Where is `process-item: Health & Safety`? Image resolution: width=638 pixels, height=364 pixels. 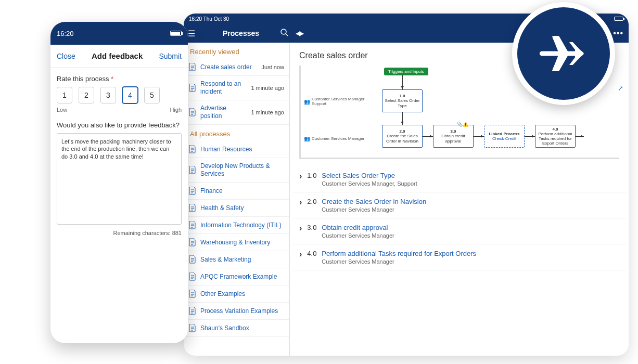 process-item: Health & Safety is located at coordinates (236, 208).